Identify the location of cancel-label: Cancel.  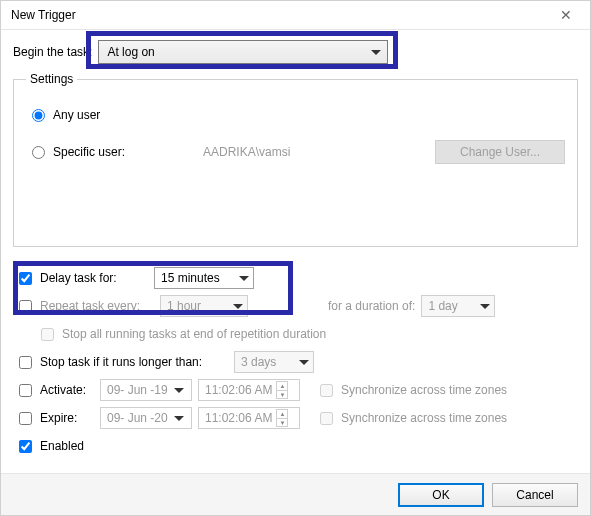
(534, 495).